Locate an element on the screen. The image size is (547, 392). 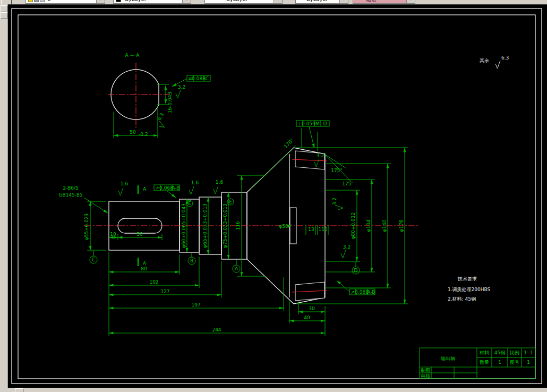
rest-value: 6.3 is located at coordinates (505, 58).